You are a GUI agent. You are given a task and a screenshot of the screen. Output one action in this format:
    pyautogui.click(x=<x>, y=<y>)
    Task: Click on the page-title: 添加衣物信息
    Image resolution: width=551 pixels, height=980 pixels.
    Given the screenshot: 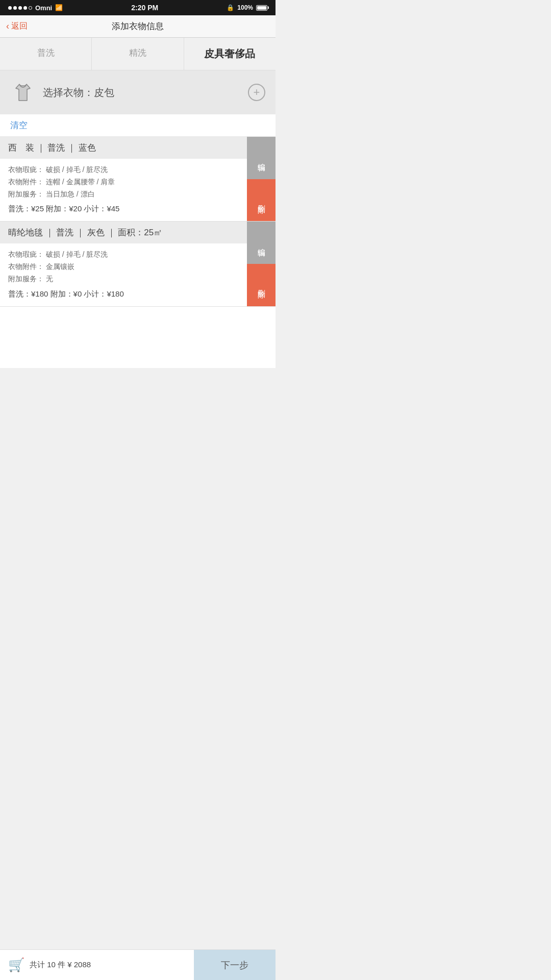 What is the action you would take?
    pyautogui.click(x=138, y=27)
    